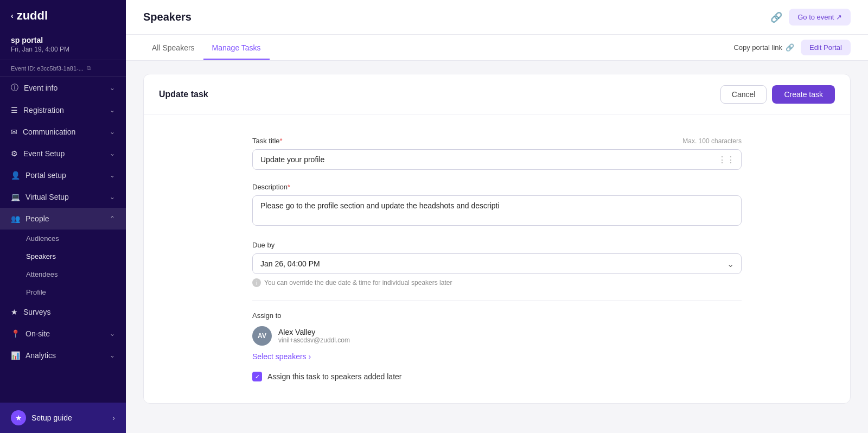 This screenshot has width=868, height=433. I want to click on sidebar-item-virtual-setup: 💻 Virtual Setup ⌄, so click(63, 197).